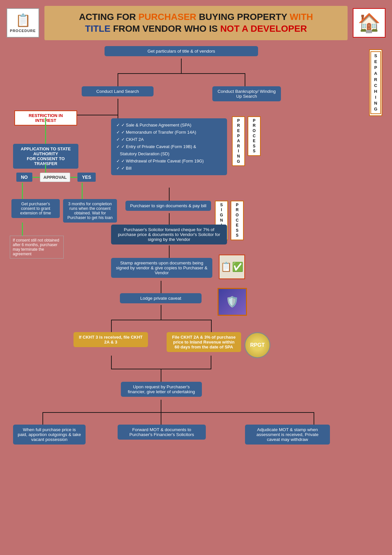 The image size is (392, 555). Describe the element at coordinates (161, 406) in the screenshot. I see `line-upon-down` at that location.